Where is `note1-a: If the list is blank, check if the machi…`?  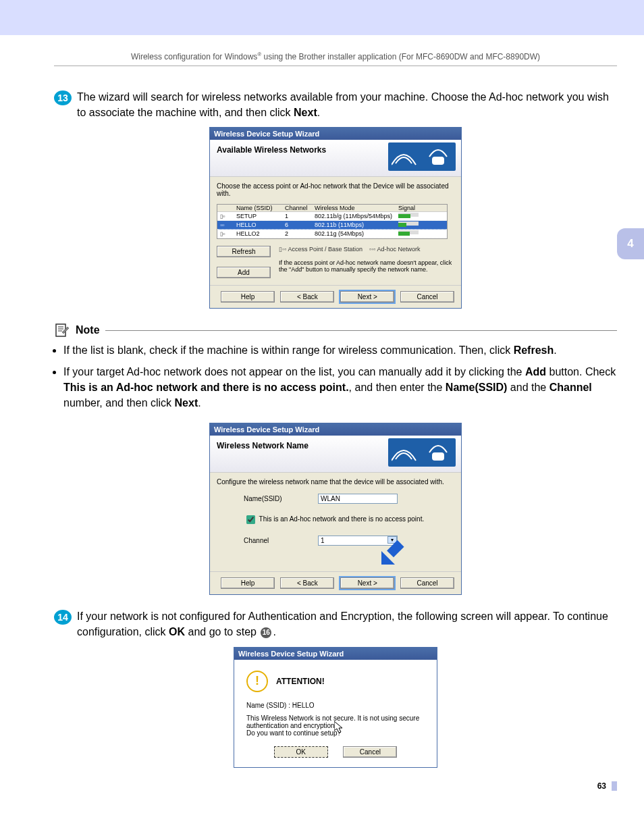
note1-a: If the list is blank, check if the machi… is located at coordinates (289, 350).